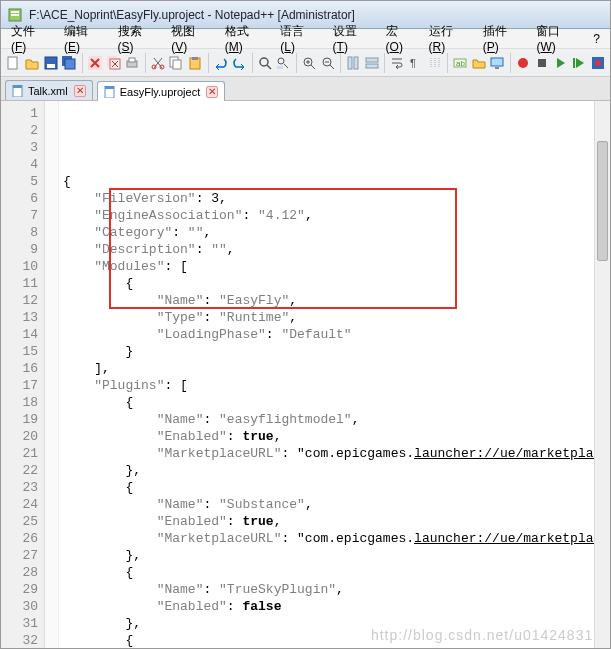 This screenshot has width=611, height=649. I want to click on folder-icon, so click(478, 63).